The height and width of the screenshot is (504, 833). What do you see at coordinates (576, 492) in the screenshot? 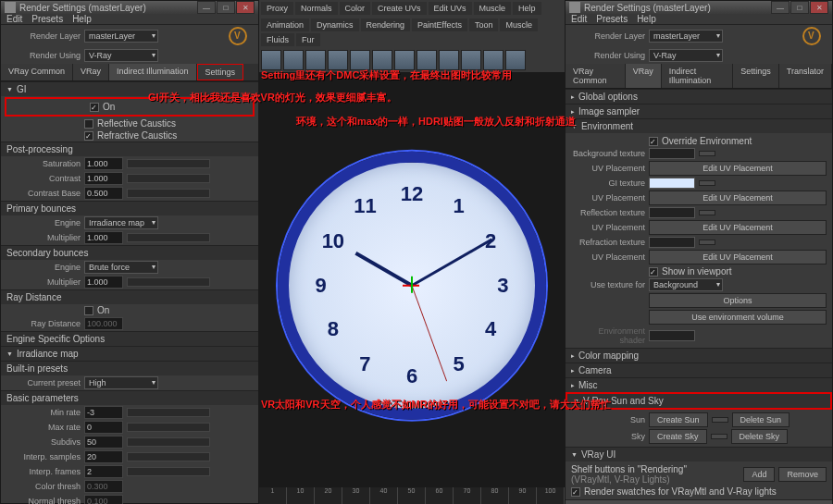
I see `render-swatches-checkbox` at bounding box center [576, 492].